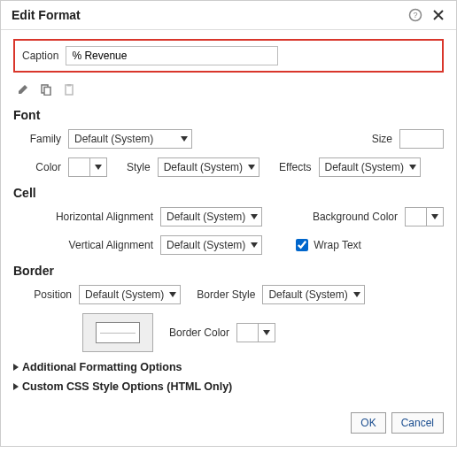 Image resolution: width=457 pixels, height=476 pixels. I want to click on caption-row: Caption, so click(228, 56).